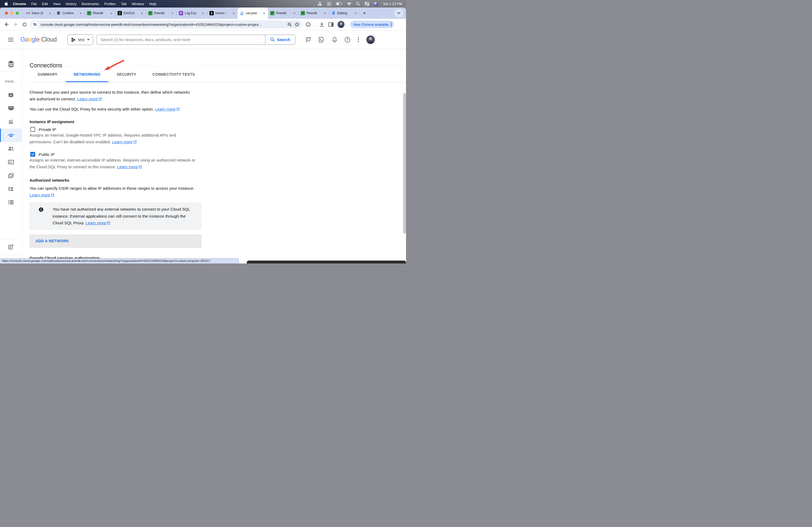 The height and width of the screenshot is (527, 812). Describe the element at coordinates (253, 13) in the screenshot. I see `browser-tab-cloud-sql-active: sai-peer ×` at that location.